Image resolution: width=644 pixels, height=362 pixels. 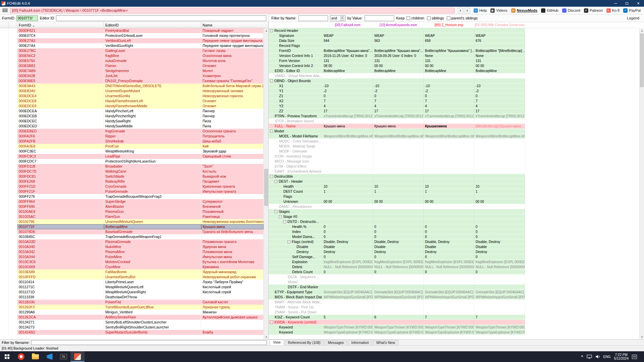 What do you see at coordinates (132, 166) in the screenshot?
I see `table-row: 000FD11BBroadsider"Залп"` at bounding box center [132, 166].